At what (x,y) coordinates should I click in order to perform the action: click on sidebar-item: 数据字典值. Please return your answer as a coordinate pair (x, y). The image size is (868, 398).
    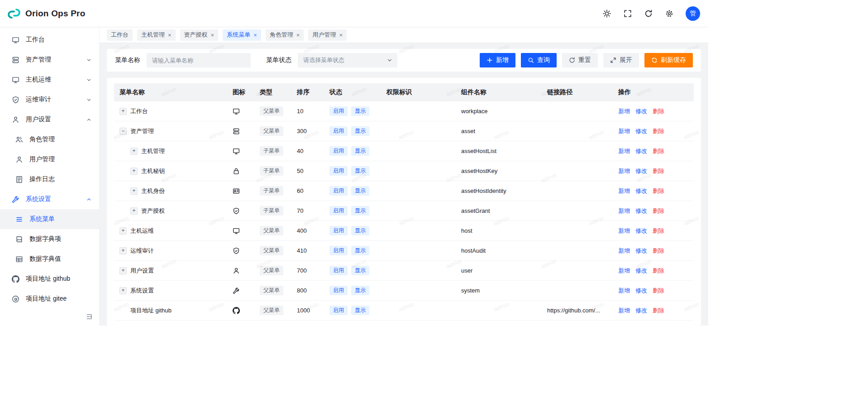
    Looking at the image, I should click on (50, 259).